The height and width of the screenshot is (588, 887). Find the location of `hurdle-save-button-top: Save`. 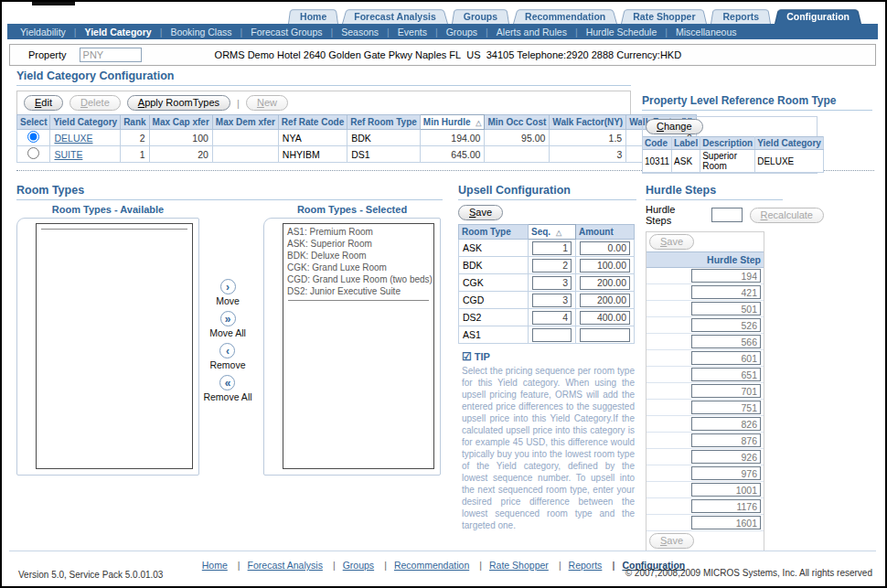

hurdle-save-button-top: Save is located at coordinates (671, 241).